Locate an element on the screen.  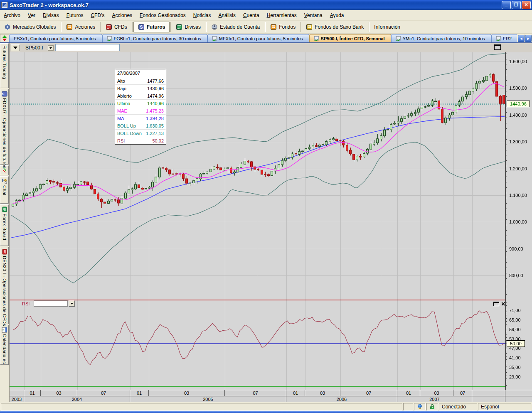
account-status-icon is located at coordinates (214, 27).